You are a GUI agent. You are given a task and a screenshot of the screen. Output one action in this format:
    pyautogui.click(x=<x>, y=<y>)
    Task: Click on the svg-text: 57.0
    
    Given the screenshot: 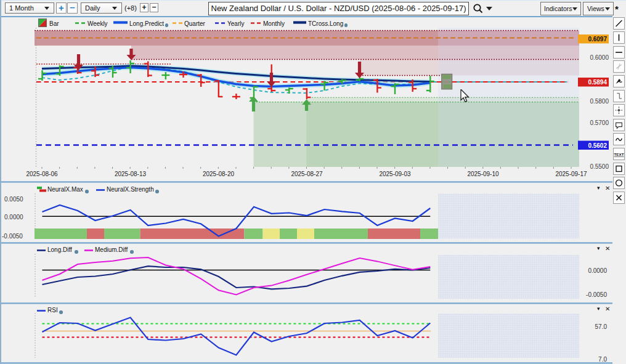 What is the action you would take?
    pyautogui.click(x=601, y=326)
    